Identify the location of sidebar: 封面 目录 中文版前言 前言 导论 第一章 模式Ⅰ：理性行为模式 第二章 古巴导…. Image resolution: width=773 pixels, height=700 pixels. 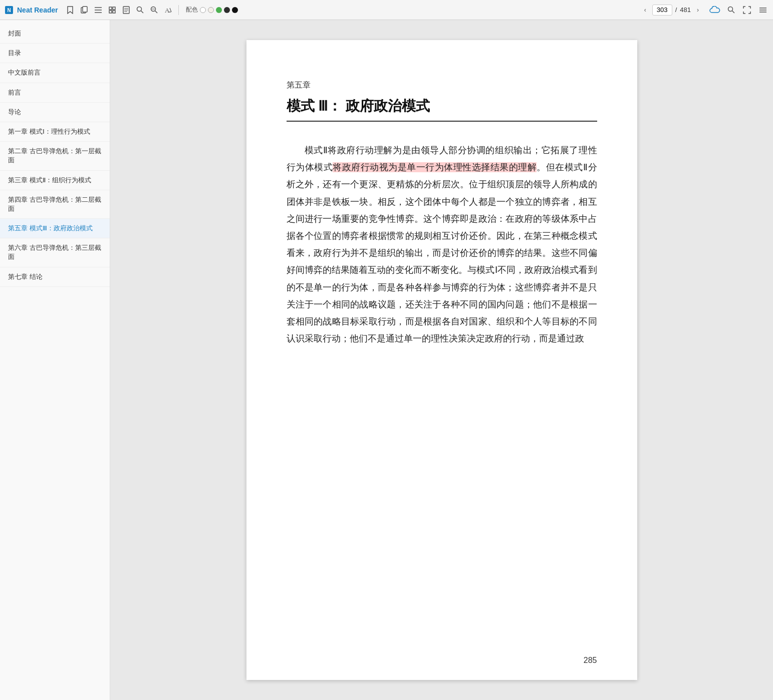
(55, 360).